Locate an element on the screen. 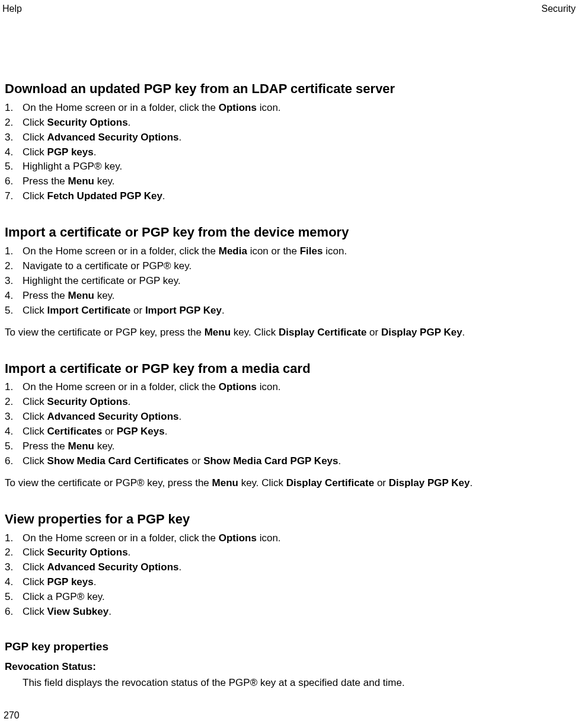 Image resolution: width=578 pixels, height=728 pixels. section-heading: View properties for a PGP key is located at coordinates (289, 519).